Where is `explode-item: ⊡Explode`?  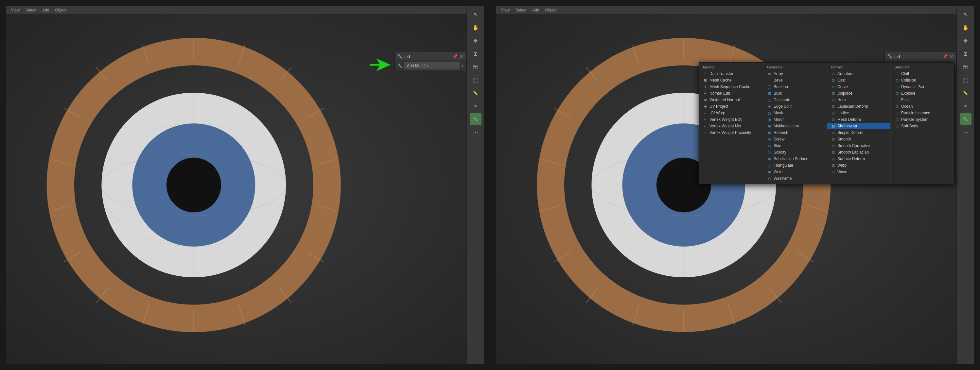 explode-item: ⊡Explode is located at coordinates (922, 94).